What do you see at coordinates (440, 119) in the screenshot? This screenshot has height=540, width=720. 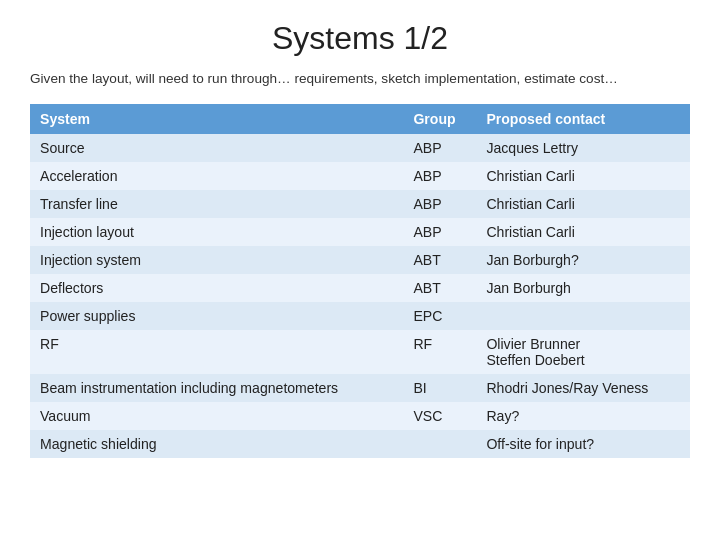 I see `col-header-group: Group` at bounding box center [440, 119].